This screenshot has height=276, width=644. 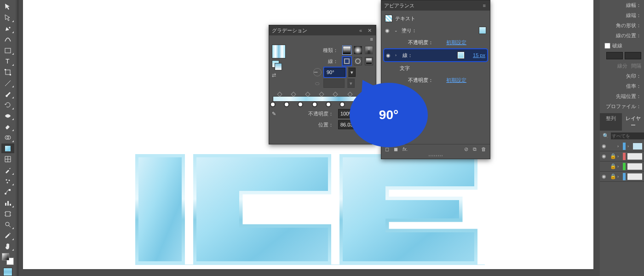 I want to click on eraser-tool, so click(x=8, y=126).